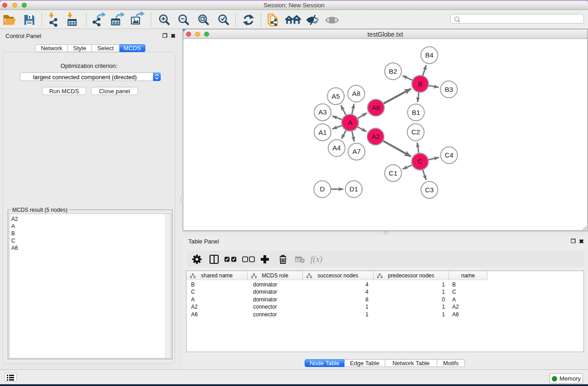 This screenshot has width=588, height=386. Describe the element at coordinates (322, 132) in the screenshot. I see `svg-text: A1` at that location.